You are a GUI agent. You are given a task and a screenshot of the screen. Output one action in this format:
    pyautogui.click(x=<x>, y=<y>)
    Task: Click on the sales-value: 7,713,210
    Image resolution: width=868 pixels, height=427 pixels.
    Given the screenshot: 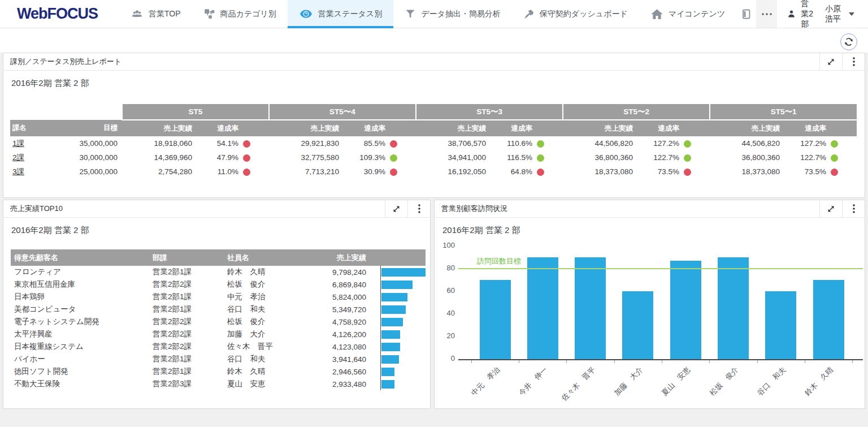 What is the action you would take?
    pyautogui.click(x=306, y=172)
    